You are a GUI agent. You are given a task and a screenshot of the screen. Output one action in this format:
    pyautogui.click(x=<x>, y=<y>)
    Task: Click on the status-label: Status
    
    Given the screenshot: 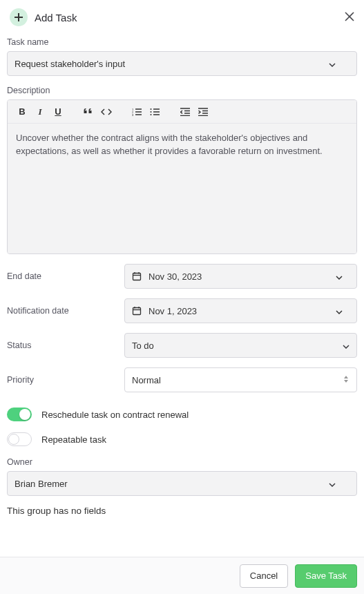 What is the action you would take?
    pyautogui.click(x=66, y=345)
    